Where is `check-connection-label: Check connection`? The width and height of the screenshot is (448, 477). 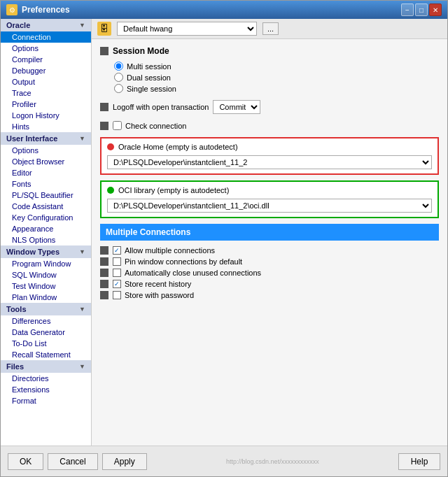 check-connection-label: Check connection is located at coordinates (150, 126).